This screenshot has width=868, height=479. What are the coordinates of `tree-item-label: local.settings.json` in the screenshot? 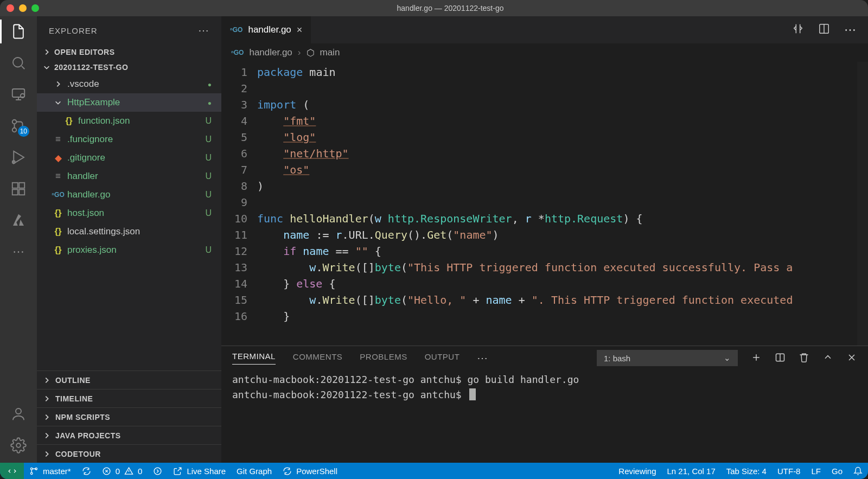 It's located at (139, 232).